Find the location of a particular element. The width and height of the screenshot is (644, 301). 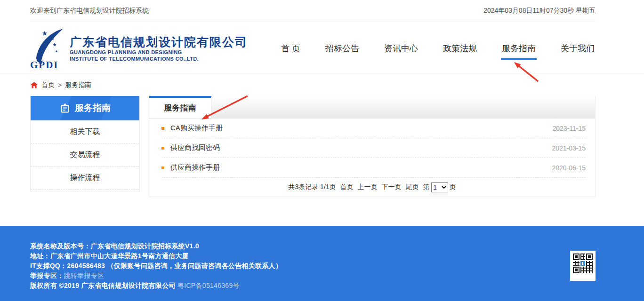

sidebar-item-operation-process: 操作流程 is located at coordinates (85, 178).